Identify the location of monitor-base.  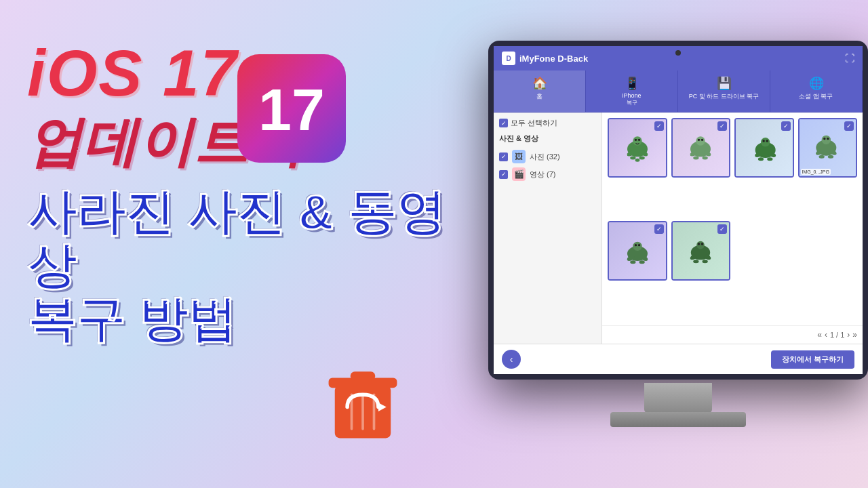
(678, 420).